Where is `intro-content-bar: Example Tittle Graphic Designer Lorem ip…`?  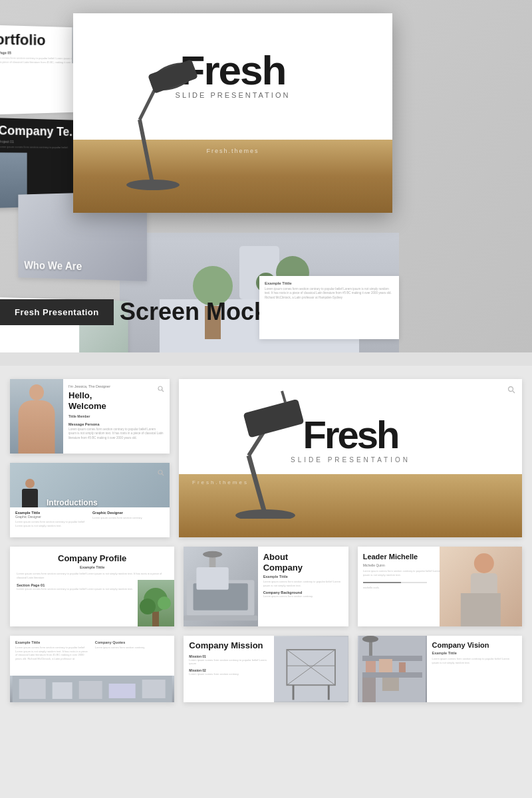
intro-content-bar: Example Tittle Graphic Designer Lorem ip… is located at coordinates (90, 523).